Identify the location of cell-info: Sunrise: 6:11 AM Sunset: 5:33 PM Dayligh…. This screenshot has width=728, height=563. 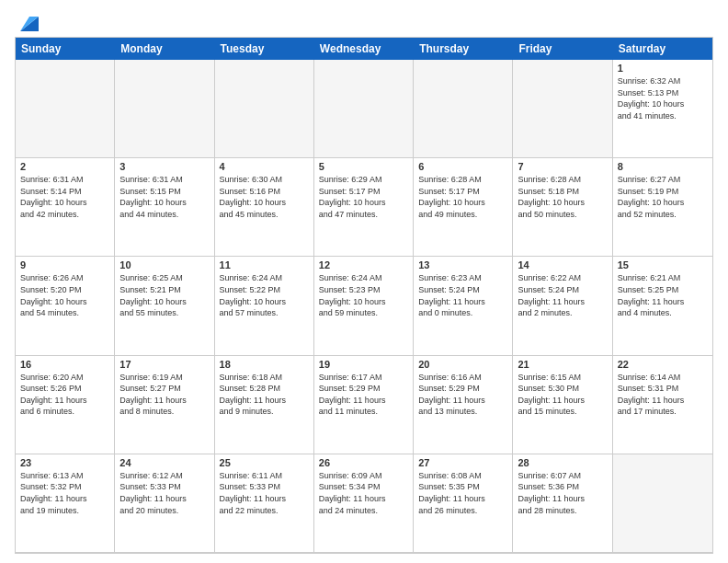
(265, 493).